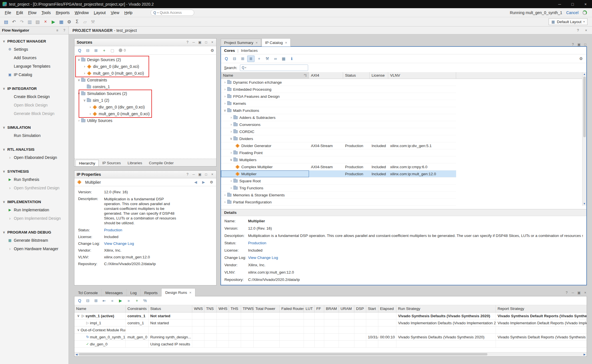  I want to click on catalog-row-multiplier: MultiplierProductionIncludedxilinx.com:i…, so click(339, 174).